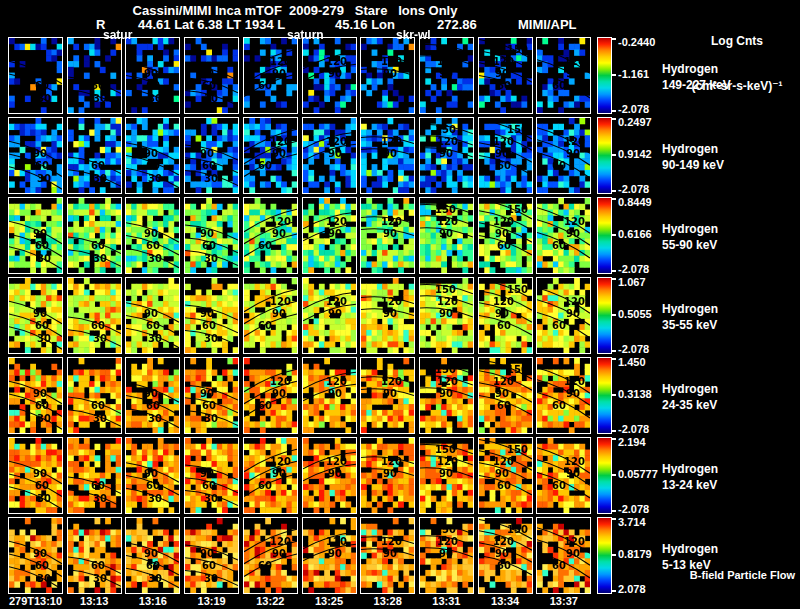  What do you see at coordinates (388, 316) in the screenshot?
I see `spectrogram-panel-r4-c7` at bounding box center [388, 316].